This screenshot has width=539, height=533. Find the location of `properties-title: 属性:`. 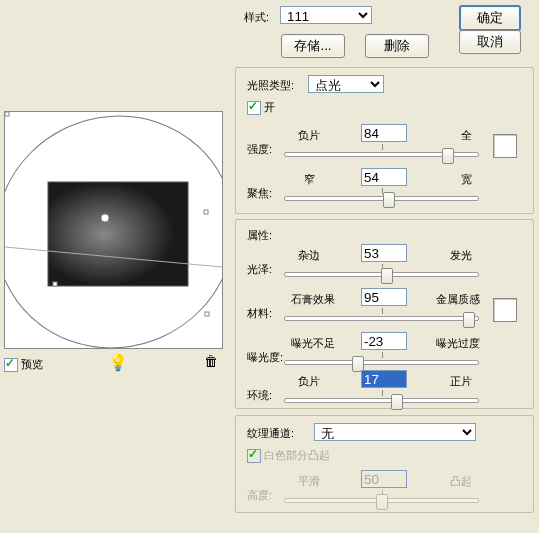

properties-title: 属性: is located at coordinates (260, 236).